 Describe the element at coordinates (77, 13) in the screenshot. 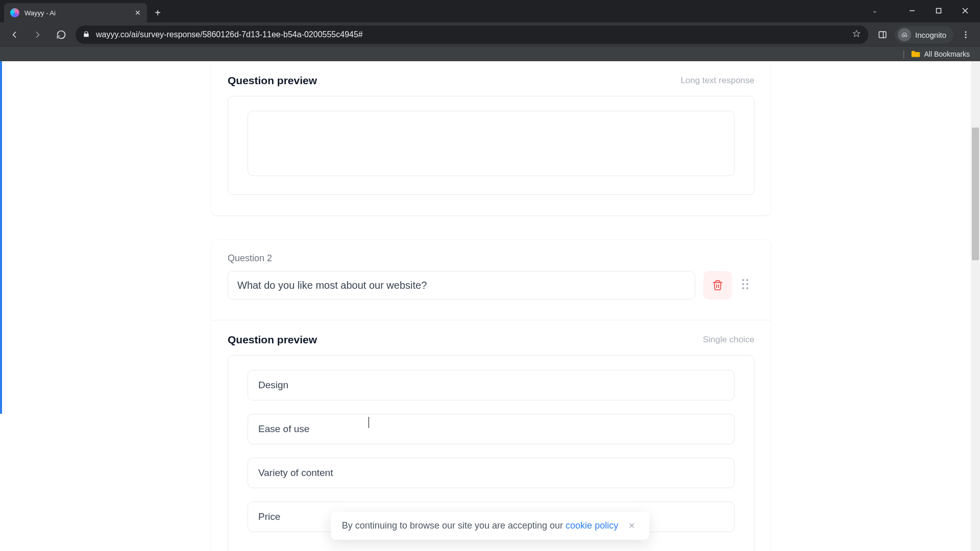

I see `tab-title: Wayyy - Ai` at that location.